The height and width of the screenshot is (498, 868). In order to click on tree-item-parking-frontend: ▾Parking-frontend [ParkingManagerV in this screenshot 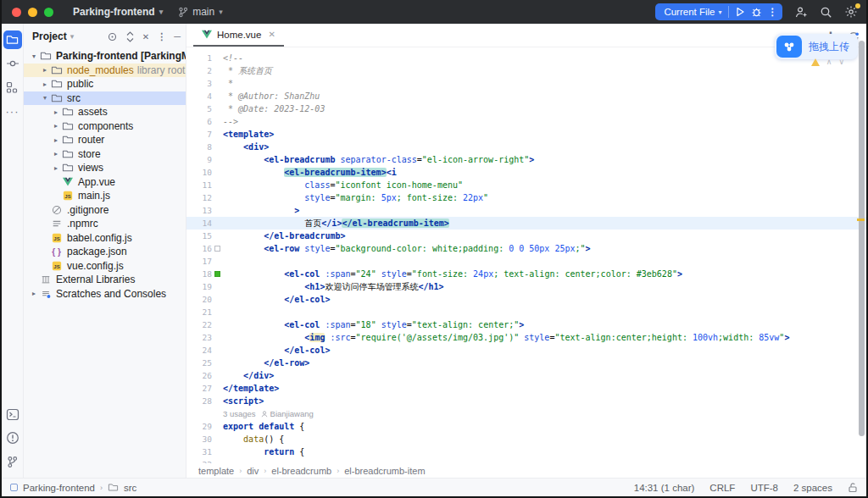, I will do `click(105, 56)`.